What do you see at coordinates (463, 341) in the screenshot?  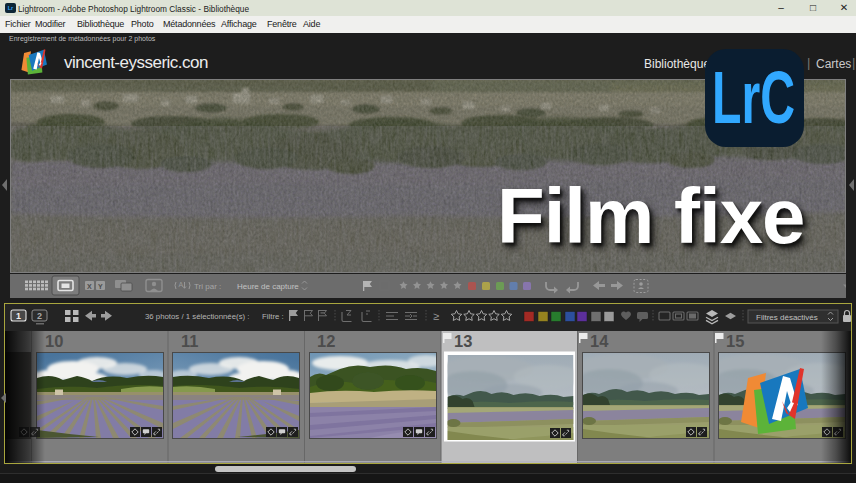 I see `svg-text: 13` at bounding box center [463, 341].